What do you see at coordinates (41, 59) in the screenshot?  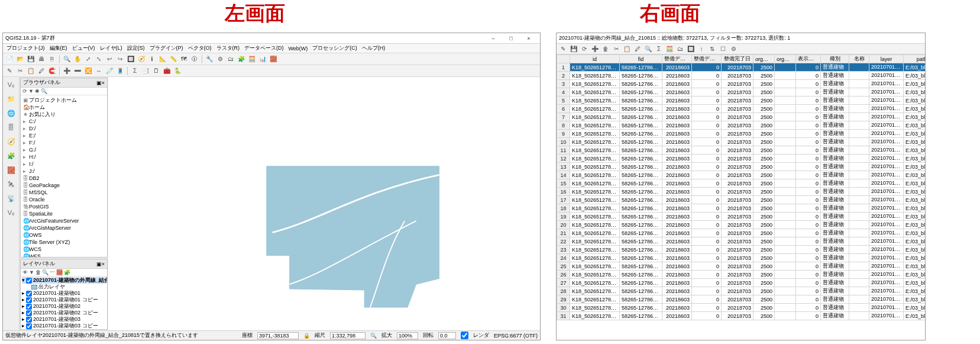 I see `toolbar-button: 🖶` at bounding box center [41, 59].